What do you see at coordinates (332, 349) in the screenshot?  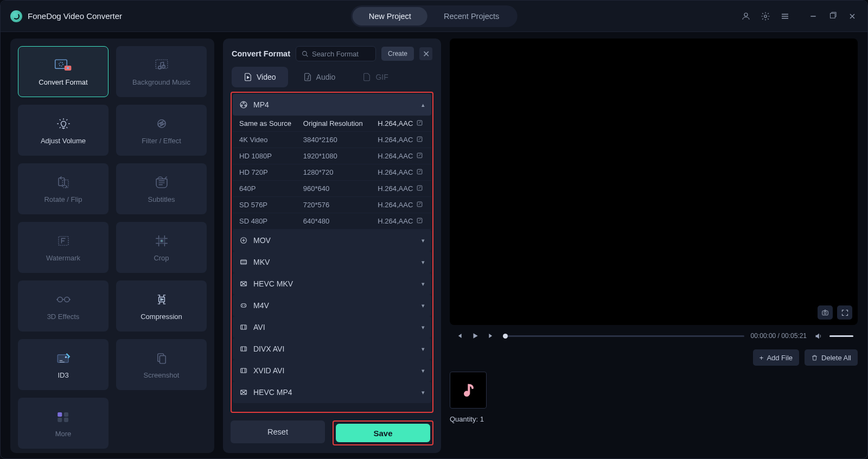 I see `format-group-divx-avi: DIVX AVI▾` at bounding box center [332, 349].